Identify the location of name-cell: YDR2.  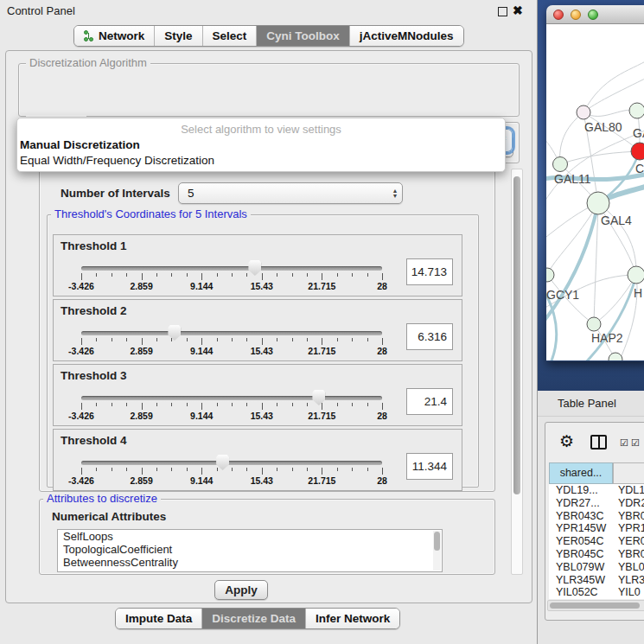
(628, 503).